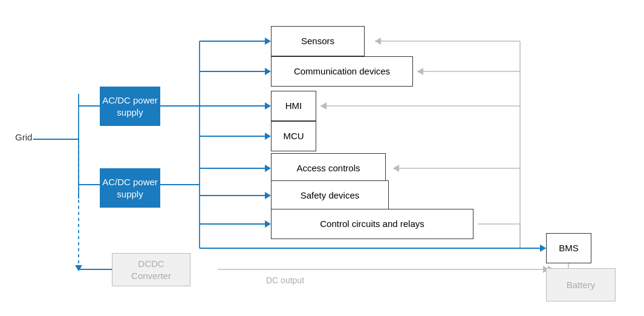  I want to click on mcu-box: MCU, so click(294, 136).